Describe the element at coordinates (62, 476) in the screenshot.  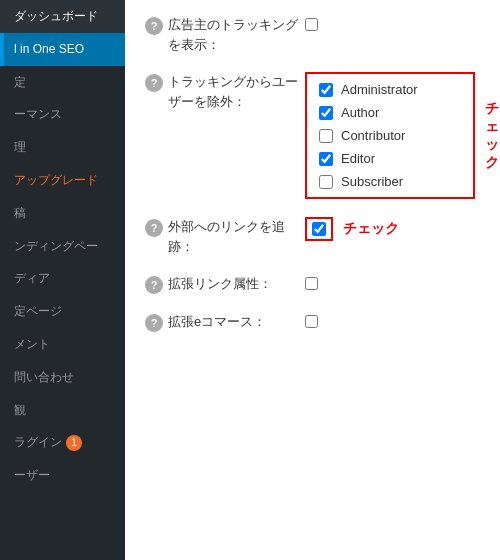
I see `sidebar-item-users: ーザー` at that location.